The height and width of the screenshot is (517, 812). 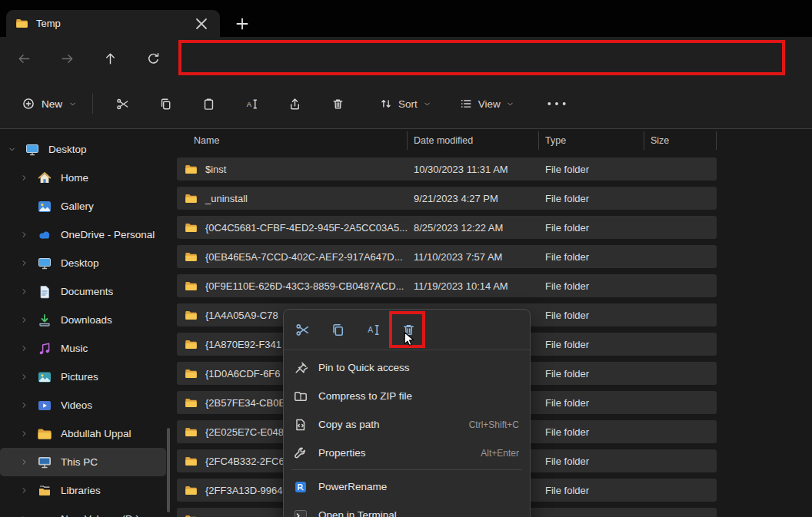 I want to click on view-label: View, so click(x=489, y=104).